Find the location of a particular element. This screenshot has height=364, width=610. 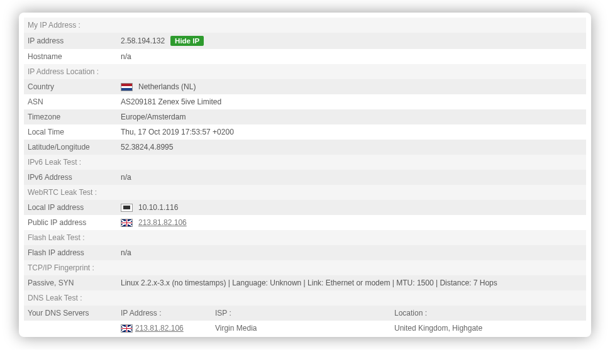

webrtc-local-value: 10.10.1.116 is located at coordinates (158, 207).